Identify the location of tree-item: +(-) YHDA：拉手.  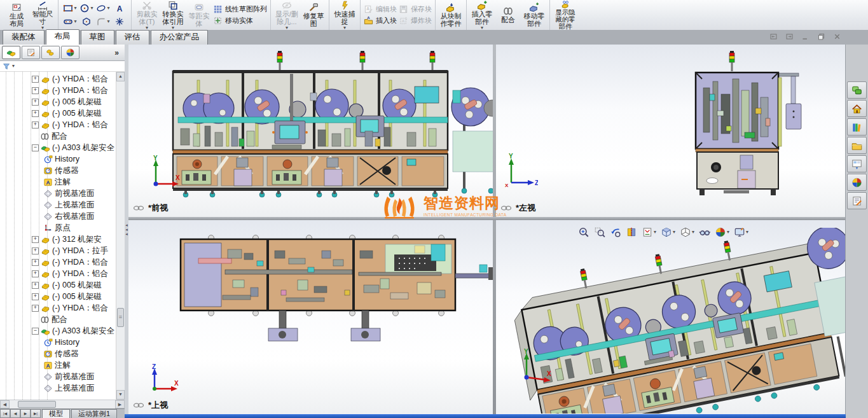
(59, 251).